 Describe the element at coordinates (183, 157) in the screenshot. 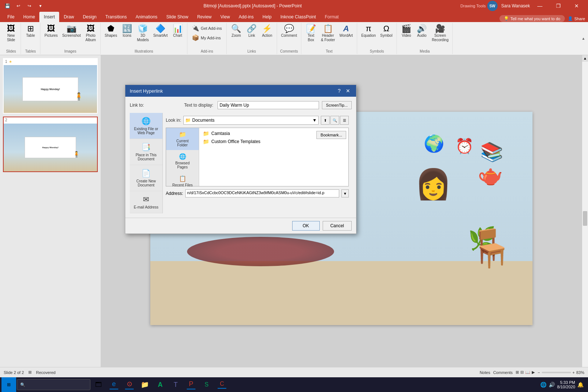

I see `browsed-pages-icon: 🌐` at that location.